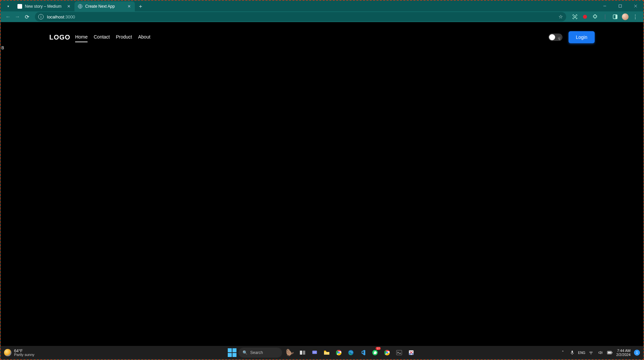  I want to click on battery-icon, so click(610, 353).